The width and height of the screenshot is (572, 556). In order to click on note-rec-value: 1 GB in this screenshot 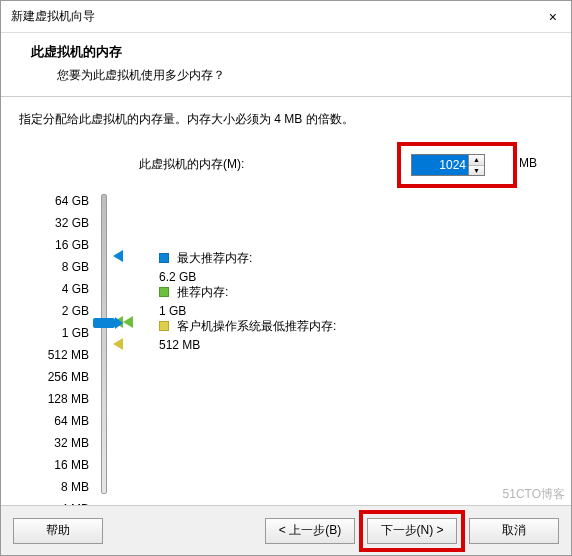, I will do `click(248, 311)`.